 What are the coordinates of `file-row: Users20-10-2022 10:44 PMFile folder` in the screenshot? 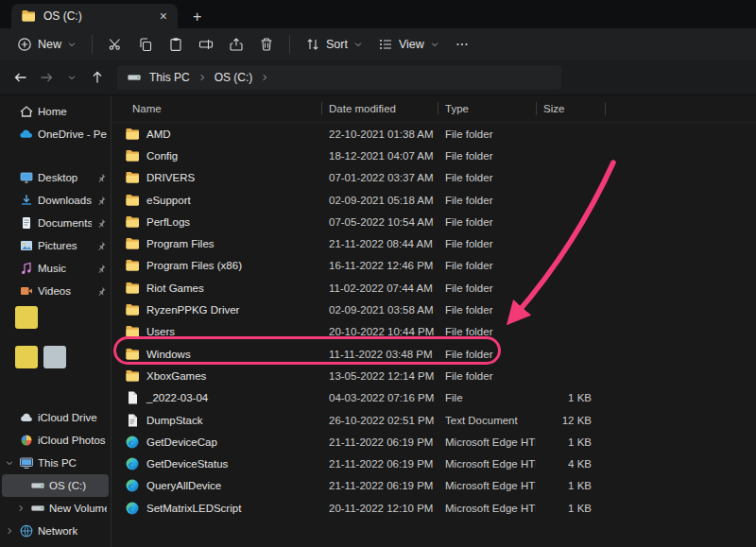 It's located at (434, 333).